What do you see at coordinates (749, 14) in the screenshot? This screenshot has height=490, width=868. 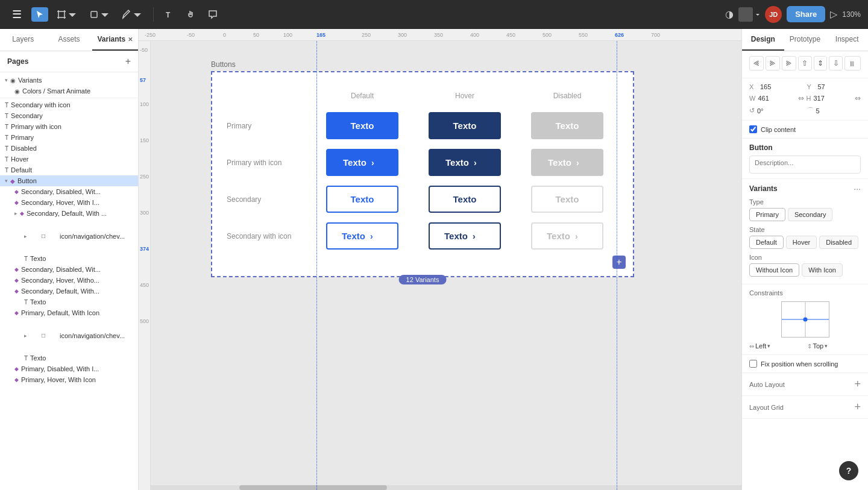 I see `current-page` at bounding box center [749, 14].